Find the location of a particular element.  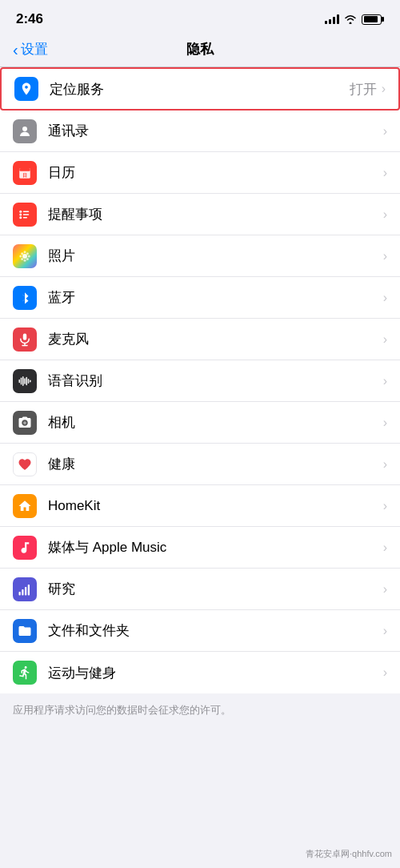

item-label-fitness: 运动与健身 is located at coordinates (216, 673).